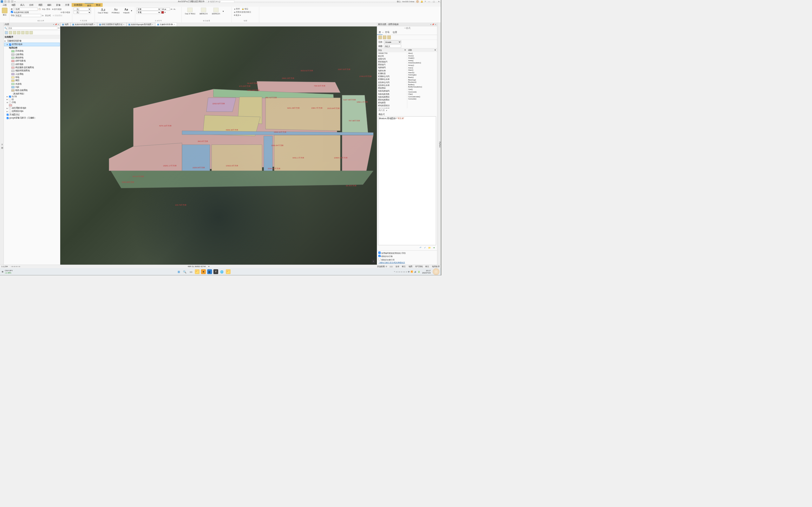 This screenshot has height=507, width=812. I want to click on lc-close-icon: ✕, so click(436, 24).